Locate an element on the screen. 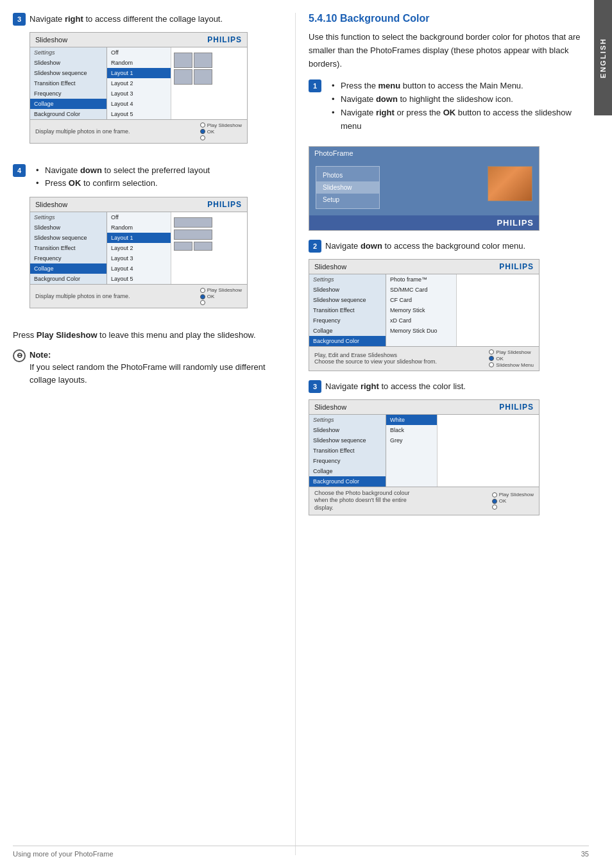 This screenshot has height=868, width=612. menu2-collage: Collage is located at coordinates (68, 269).